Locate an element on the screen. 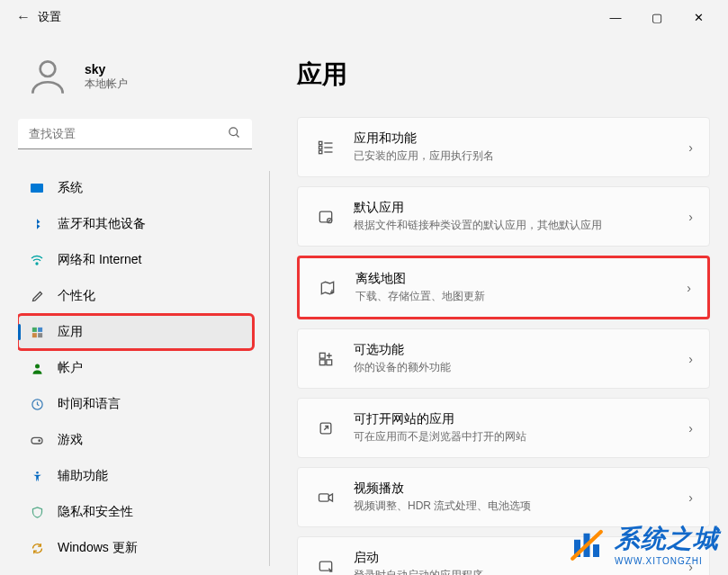  card-sub: 根据文件和链接种类设置的默认应用，其他默认应用 is located at coordinates (521, 225).